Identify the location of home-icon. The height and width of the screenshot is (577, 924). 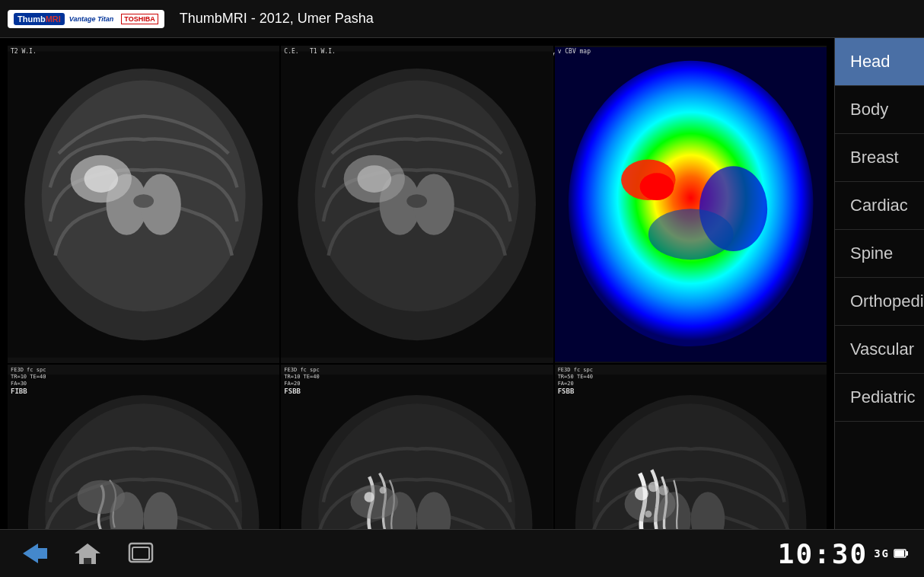
(88, 553).